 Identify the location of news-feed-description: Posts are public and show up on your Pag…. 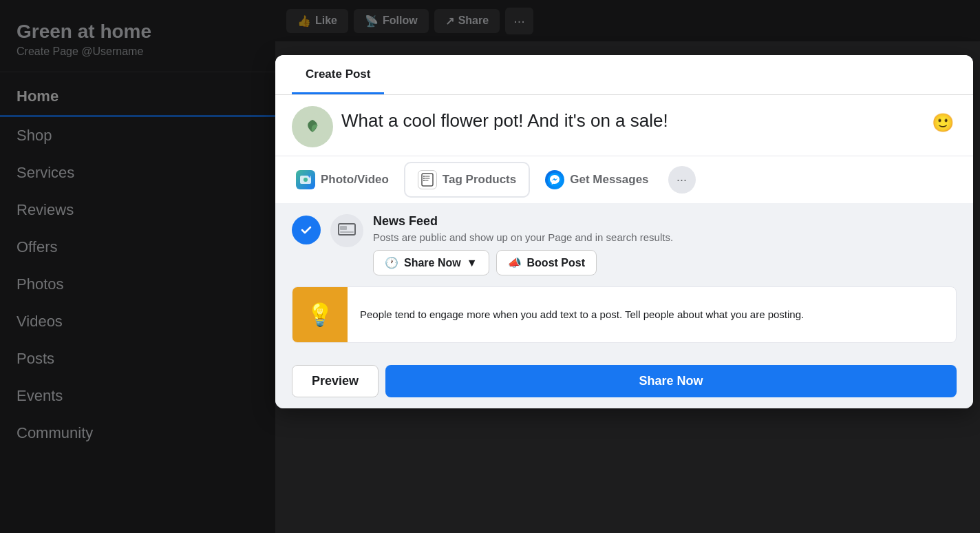
(665, 237).